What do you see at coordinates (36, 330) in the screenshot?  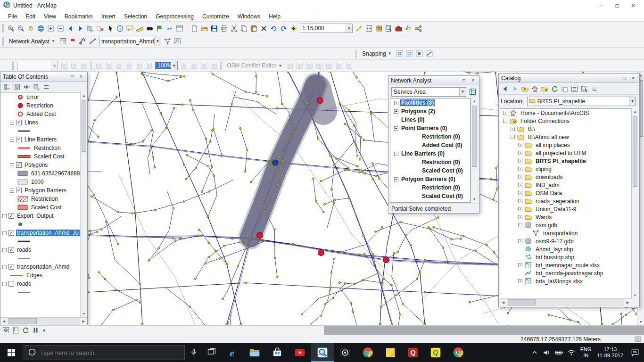 I see `pause-drawing-icon` at bounding box center [36, 330].